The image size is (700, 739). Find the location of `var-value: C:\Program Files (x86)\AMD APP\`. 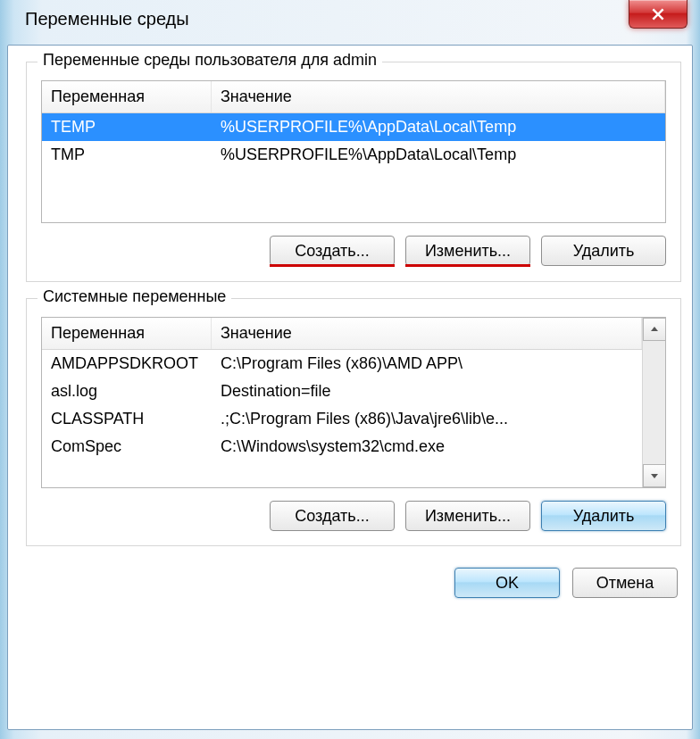

var-value: C:\Program Files (x86)\AMD APP\ is located at coordinates (427, 364).